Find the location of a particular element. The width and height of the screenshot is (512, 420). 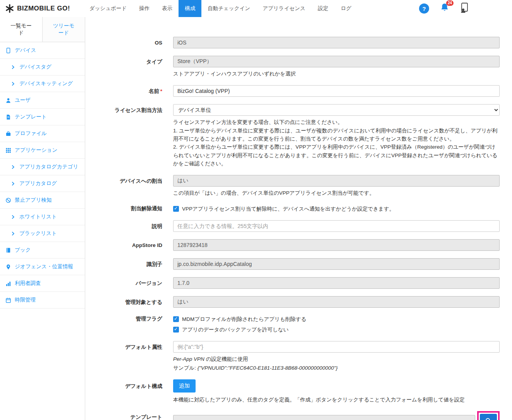

sidebar-item-user-survey: 利用者調査 is located at coordinates (43, 283).